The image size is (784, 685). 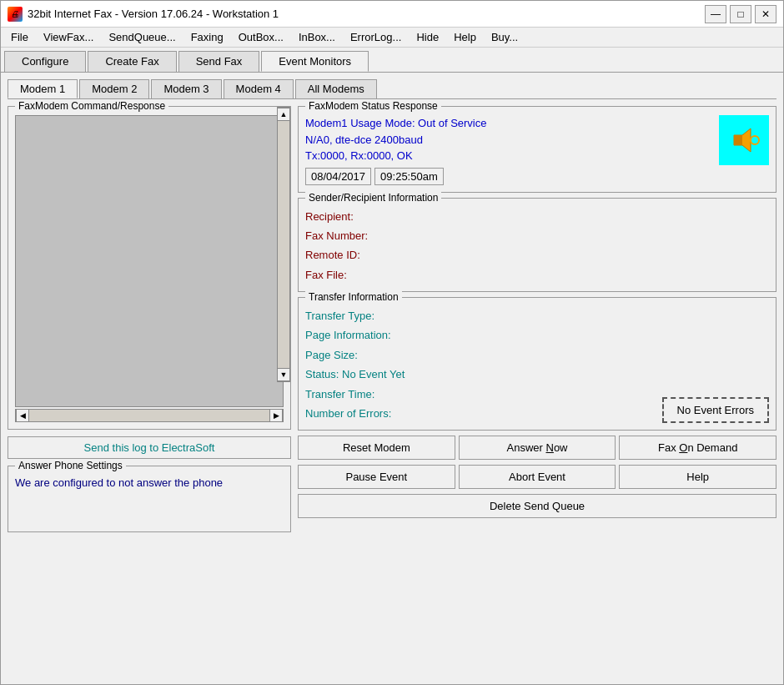 What do you see at coordinates (537, 235) in the screenshot?
I see `fax-number-row: Fax Number:` at bounding box center [537, 235].